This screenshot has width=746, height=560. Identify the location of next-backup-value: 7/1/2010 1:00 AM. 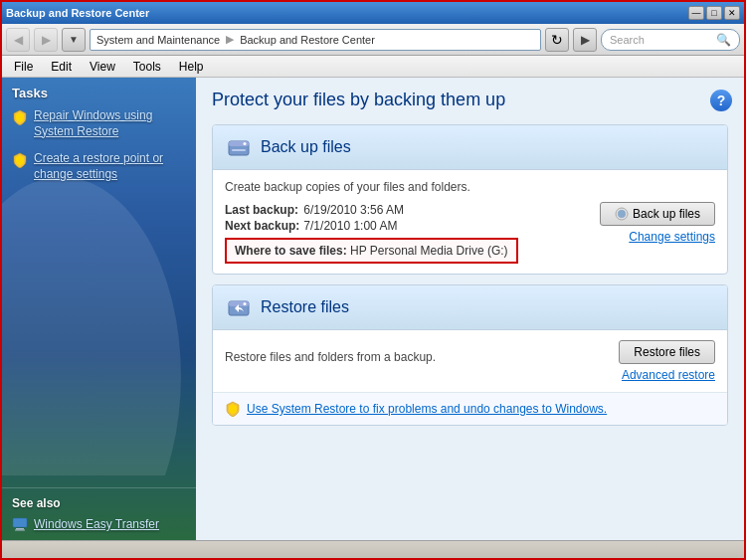
(356, 226).